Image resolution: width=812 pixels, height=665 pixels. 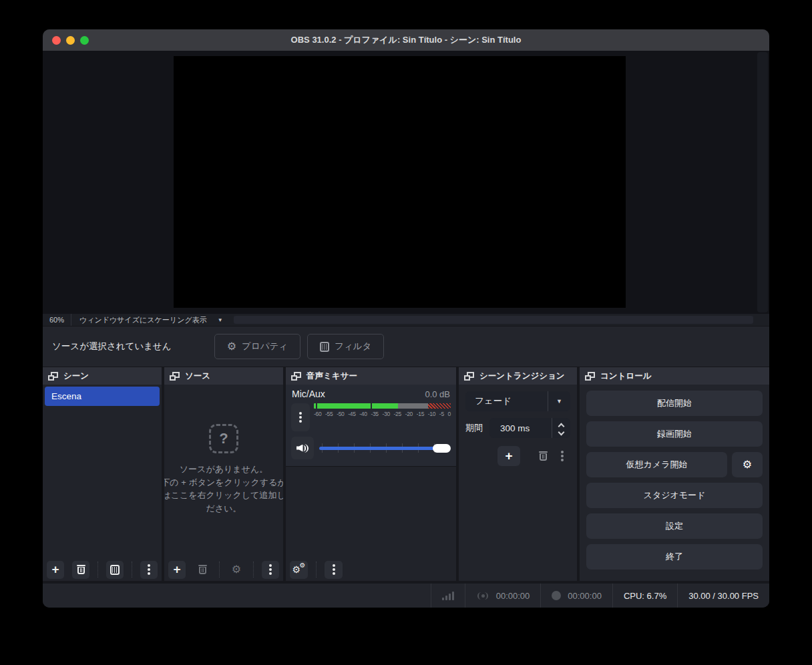 What do you see at coordinates (224, 474) in the screenshot?
I see `sources-panel: ソース ? ソースがありません。 下の + ボタンをクリックするか はここを右ク…` at bounding box center [224, 474].